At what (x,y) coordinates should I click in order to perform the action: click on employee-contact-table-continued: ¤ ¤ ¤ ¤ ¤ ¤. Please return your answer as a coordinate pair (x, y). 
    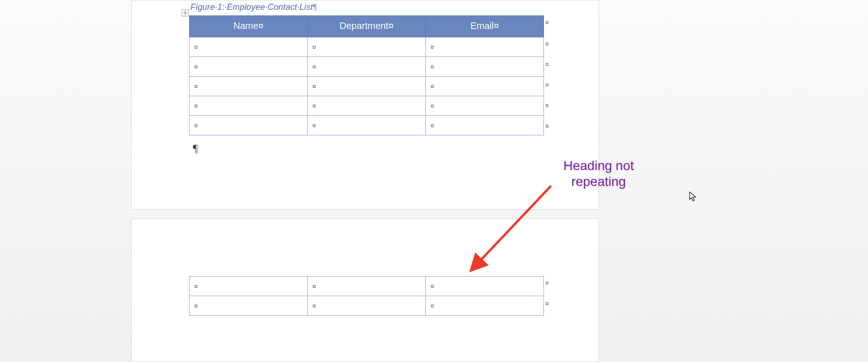
    Looking at the image, I should click on (367, 296).